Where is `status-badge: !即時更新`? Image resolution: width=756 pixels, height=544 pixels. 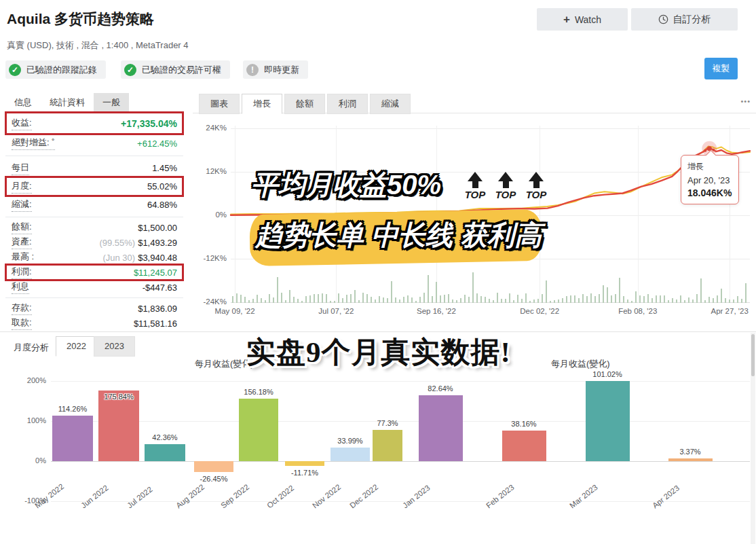
status-badge: !即時更新 is located at coordinates (276, 69).